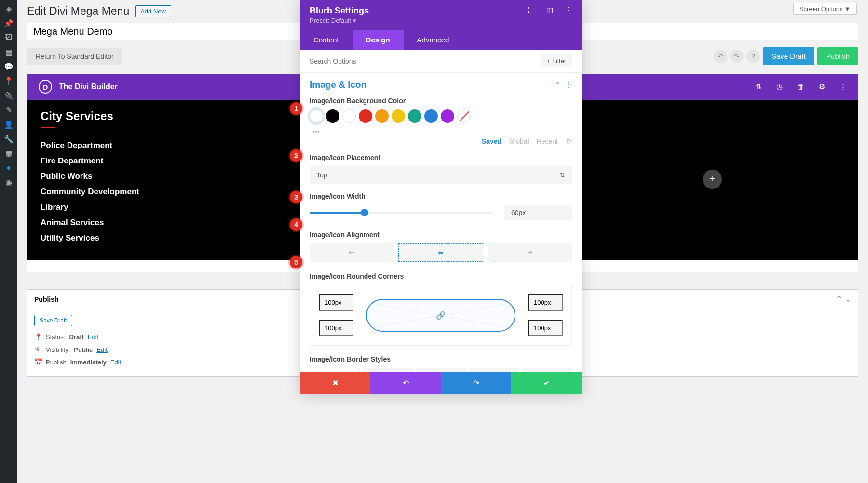 This screenshot has width=868, height=483. What do you see at coordinates (441, 253) in the screenshot?
I see `align-center-button: ⇔` at bounding box center [441, 253].